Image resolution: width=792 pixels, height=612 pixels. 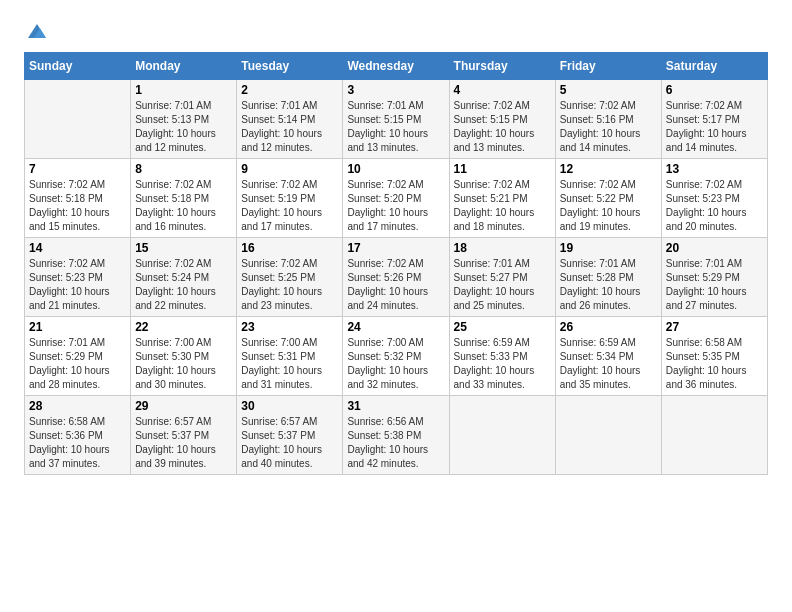 I want to click on day-info: Sunrise: 7:02 AM Sunset: 5:22 PM Dayligh…, so click(x=608, y=206).